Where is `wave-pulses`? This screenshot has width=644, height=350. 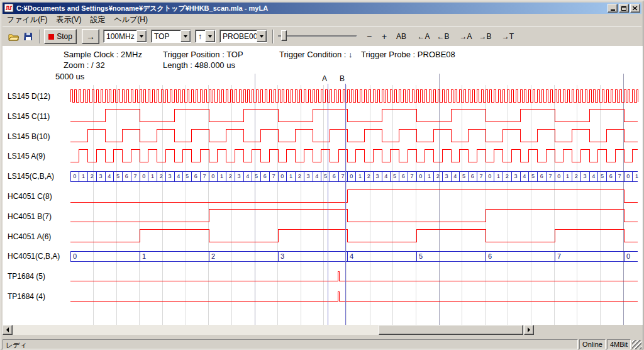 wave-pulses is located at coordinates (354, 96).